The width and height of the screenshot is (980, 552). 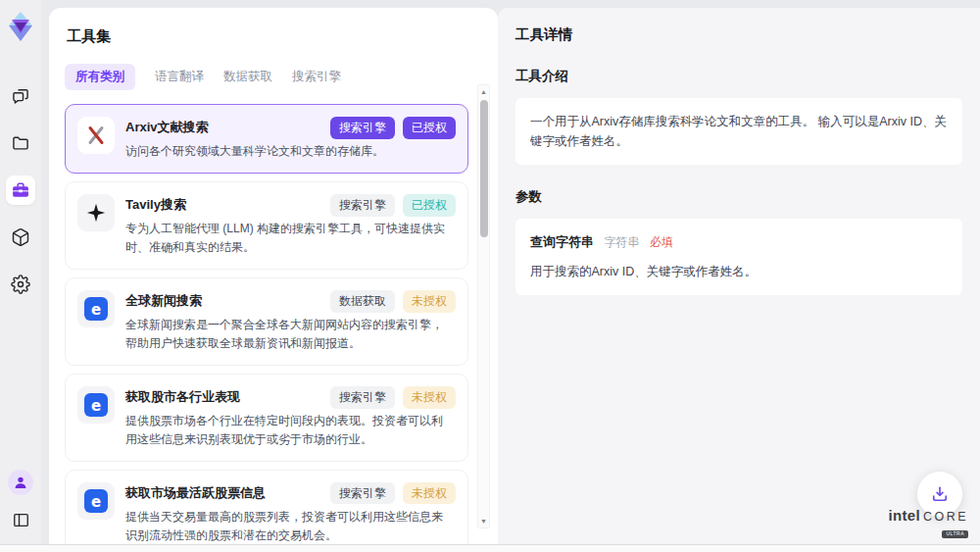 I want to click on tool-description: 提供股票市场各个行业在特定时间段内的表现。投资者可以利用这些信息来识别表现优于或…, so click(x=288, y=430).